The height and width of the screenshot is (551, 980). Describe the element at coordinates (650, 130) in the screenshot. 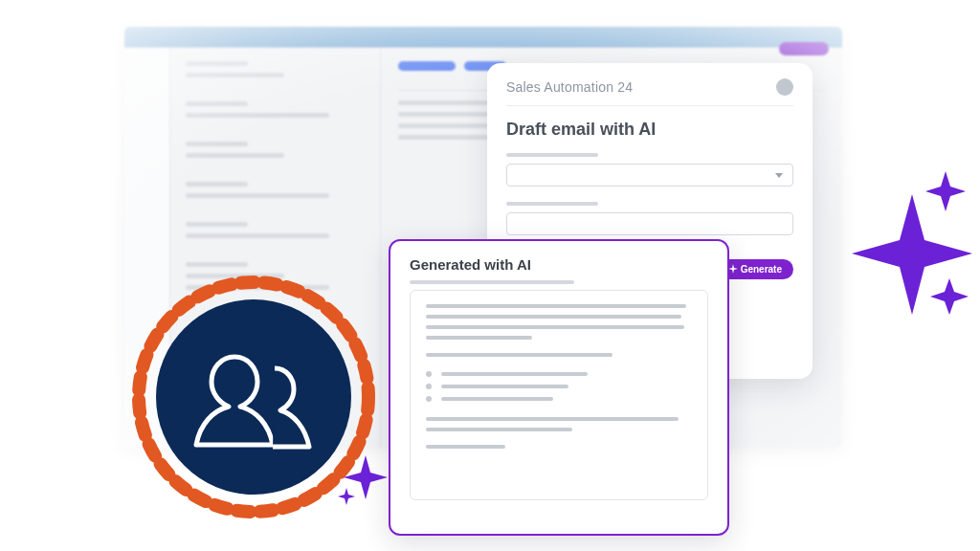

I see `card-heading: Draft email with AI` at that location.